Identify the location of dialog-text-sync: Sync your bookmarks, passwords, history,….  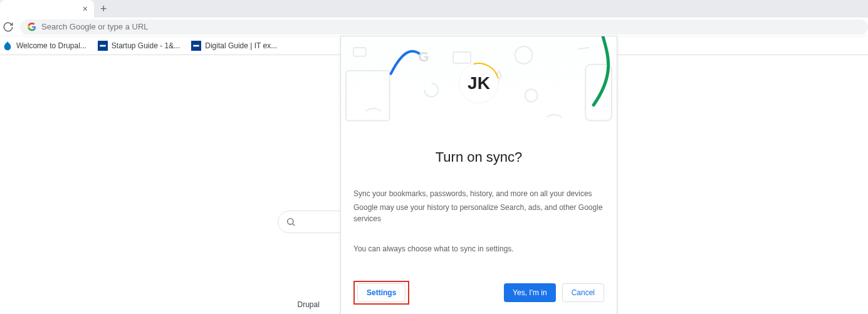
(479, 194).